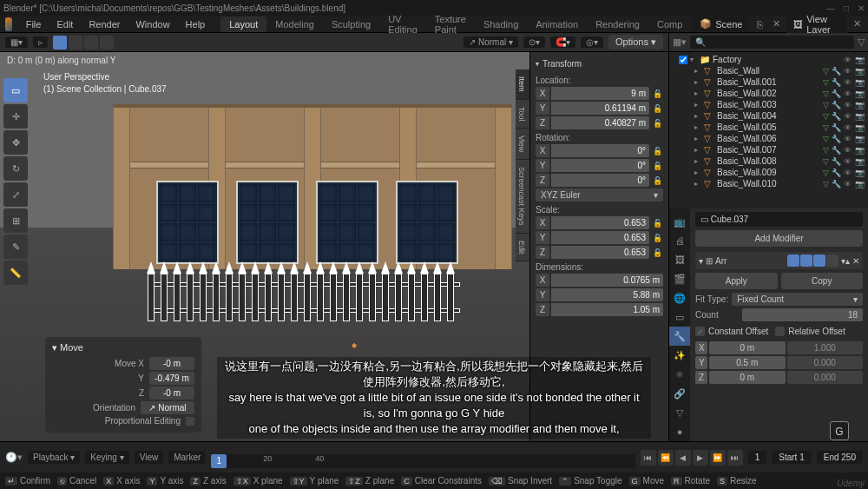  Describe the element at coordinates (779, 261) in the screenshot. I see `modifier-header: ▾⊞ Arr ▾▴✕` at that location.